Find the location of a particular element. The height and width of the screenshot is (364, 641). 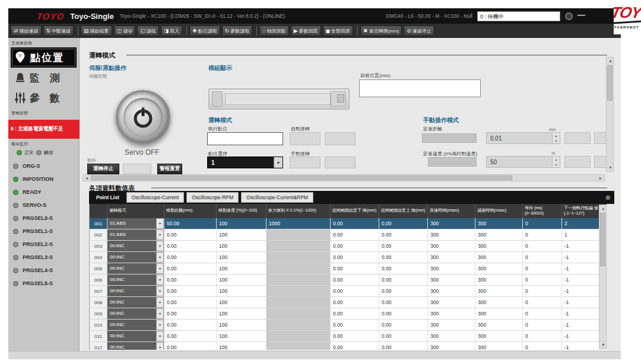

sidebar-item-參數: 參 數 is located at coordinates (44, 98).